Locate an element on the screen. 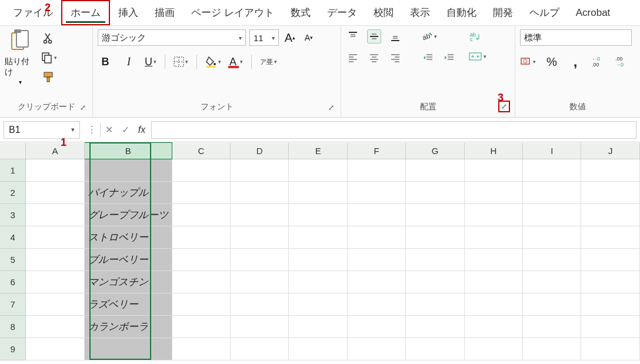 The width and height of the screenshot is (640, 364). menu-data: データ is located at coordinates (342, 13).